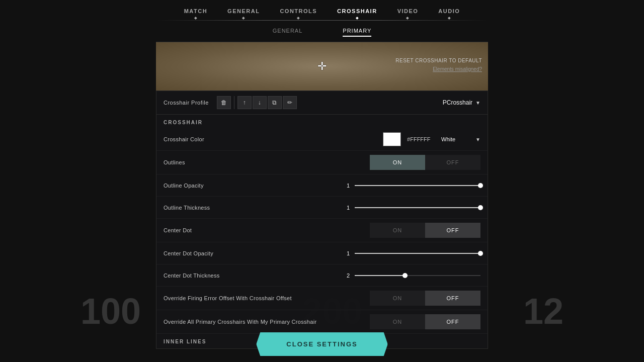 The height and width of the screenshot is (362, 644). What do you see at coordinates (380, 276) in the screenshot?
I see `center-dot-thickness-fill` at bounding box center [380, 276].